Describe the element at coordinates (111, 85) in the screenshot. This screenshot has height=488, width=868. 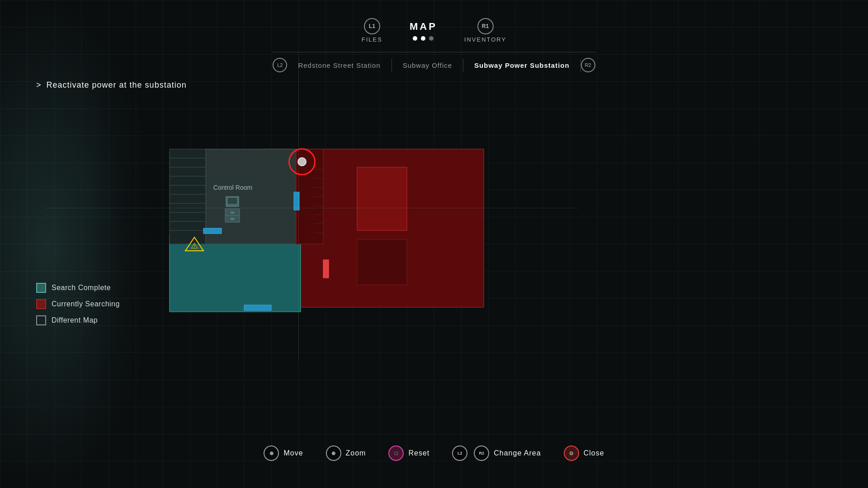
I see `objective: > Reactivate power at the substation` at that location.